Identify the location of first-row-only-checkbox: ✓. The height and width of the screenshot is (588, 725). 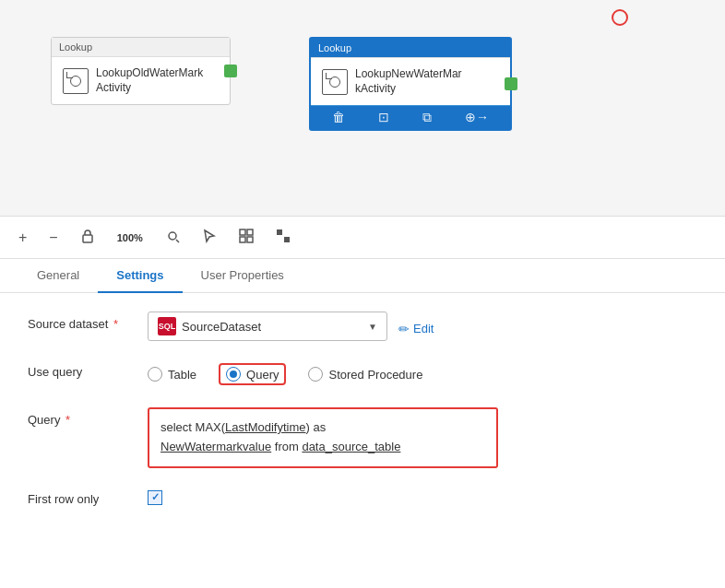
(155, 498).